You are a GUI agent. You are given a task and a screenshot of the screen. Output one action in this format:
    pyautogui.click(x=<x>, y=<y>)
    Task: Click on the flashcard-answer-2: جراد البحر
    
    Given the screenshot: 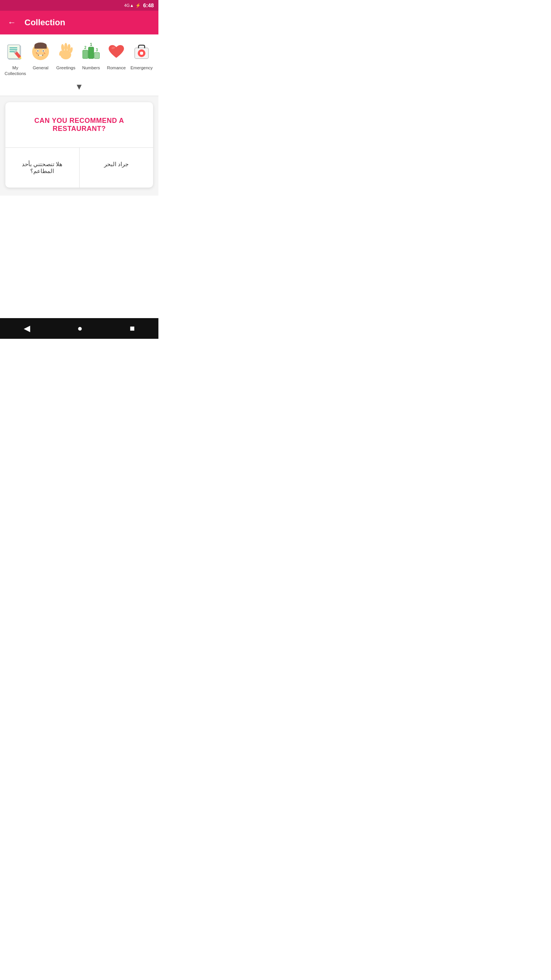 What is the action you would take?
    pyautogui.click(x=116, y=168)
    